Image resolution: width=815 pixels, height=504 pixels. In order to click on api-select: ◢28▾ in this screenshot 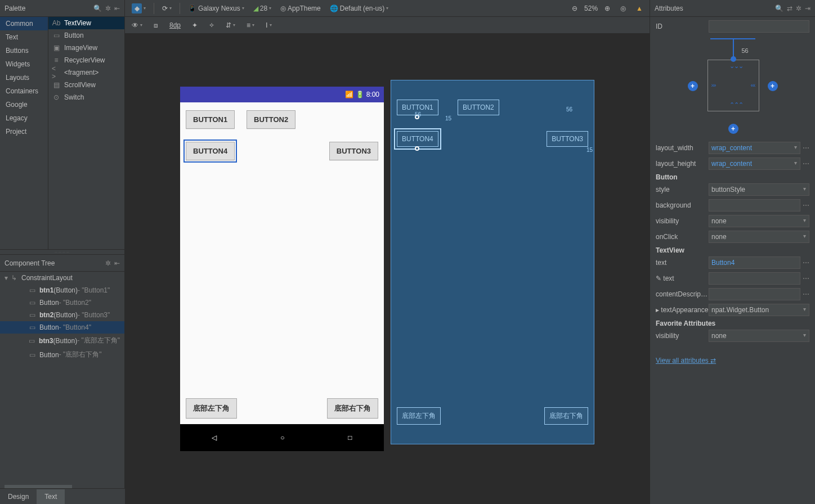, I will do `click(262, 8)`.